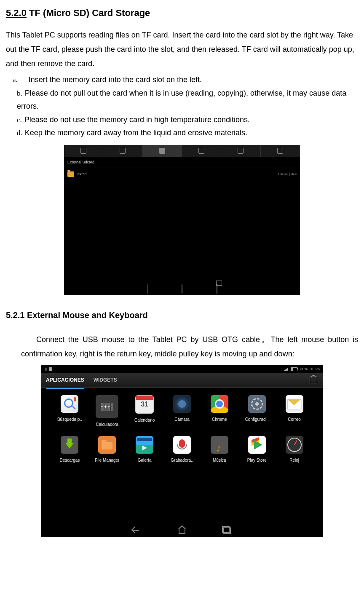 This screenshot has height=591, width=364. I want to click on status-bar: ⋔ 30% 10:26, so click(182, 369).